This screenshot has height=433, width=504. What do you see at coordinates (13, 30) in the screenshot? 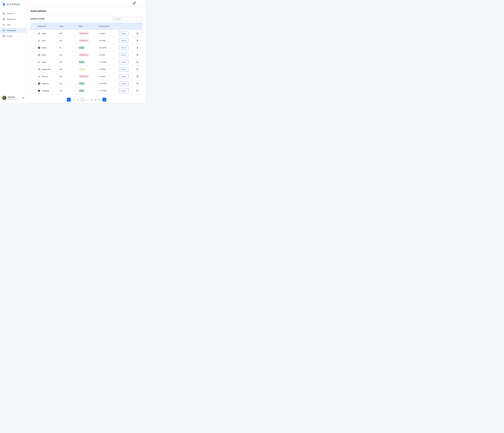
I see `sidebar-item-subscription: Subscription` at bounding box center [13, 30].